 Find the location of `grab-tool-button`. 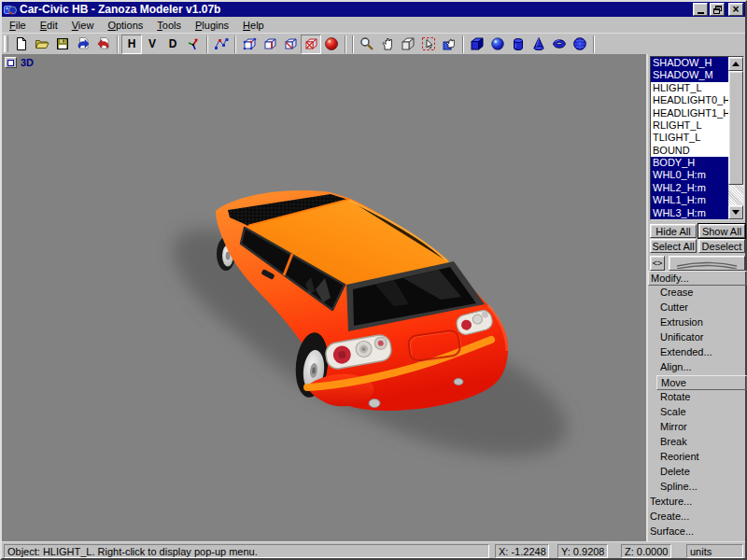

grab-tool-button is located at coordinates (449, 45).